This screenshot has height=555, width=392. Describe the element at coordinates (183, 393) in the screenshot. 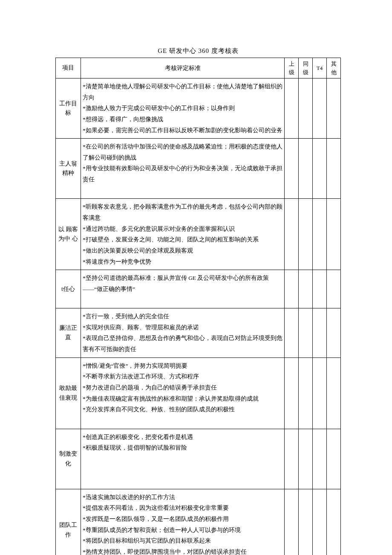

I see `criteria-cell: *憎恨/避免“官僚”，并努力实现简明扼要*不断寻求新方法改进工作环境、方式和程序…` at that location.